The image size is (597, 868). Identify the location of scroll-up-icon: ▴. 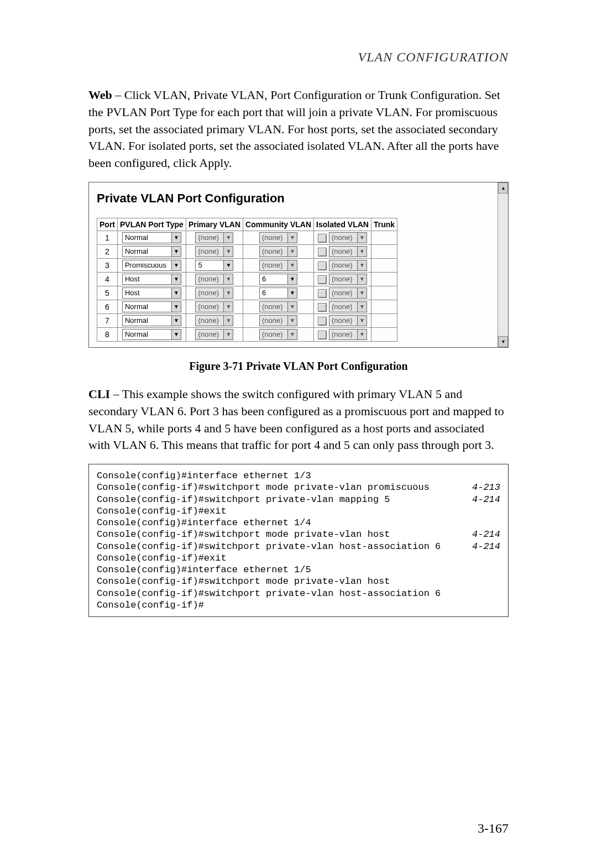
(503, 188).